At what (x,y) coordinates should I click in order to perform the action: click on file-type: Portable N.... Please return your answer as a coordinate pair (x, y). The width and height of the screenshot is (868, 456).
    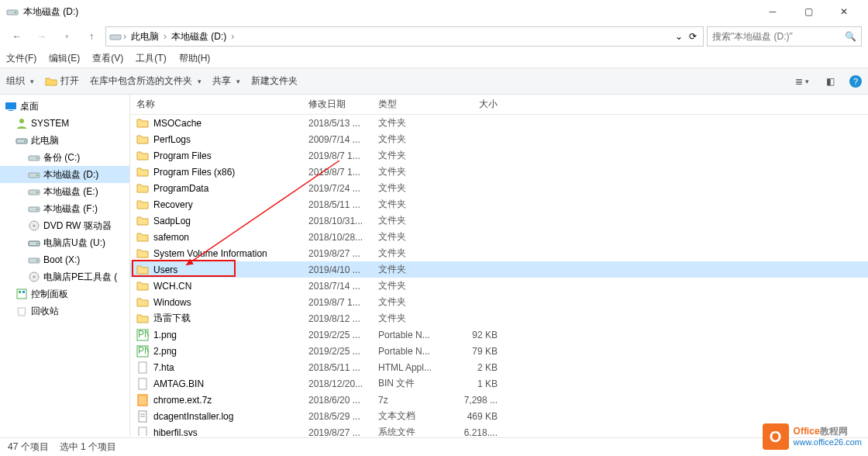
    Looking at the image, I should click on (407, 335).